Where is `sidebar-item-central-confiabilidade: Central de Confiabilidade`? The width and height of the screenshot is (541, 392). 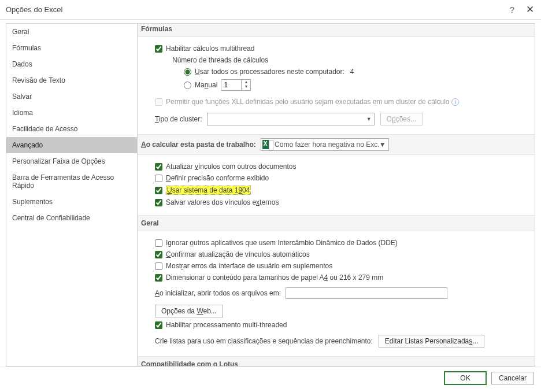
sidebar-item-central-confiabilidade: Central de Confiabilidade is located at coordinates (72, 218).